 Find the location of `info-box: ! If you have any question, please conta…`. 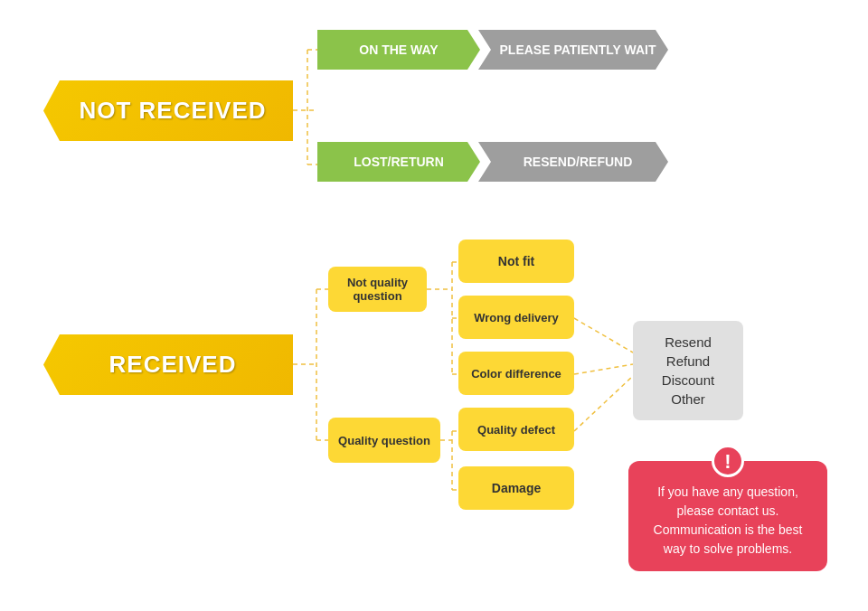

info-box: ! If you have any question, please conta… is located at coordinates (728, 516).